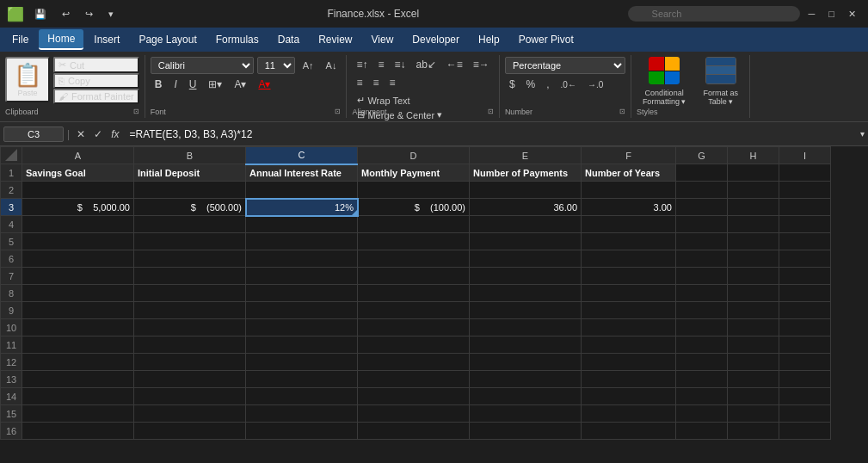  I want to click on formula-input, so click(491, 134).